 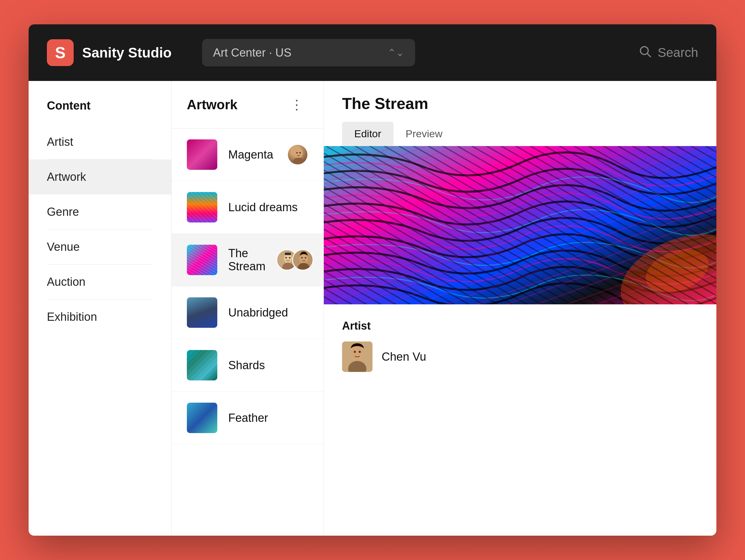 I want to click on artwork-name: Lucid dreams, so click(x=268, y=207).